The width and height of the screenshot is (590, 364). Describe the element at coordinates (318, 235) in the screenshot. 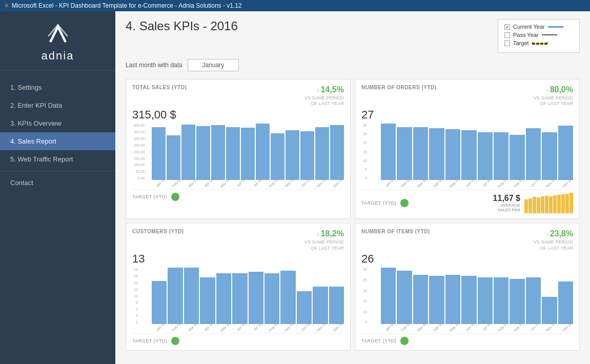

I see `arrow-up-customers: ↑` at that location.